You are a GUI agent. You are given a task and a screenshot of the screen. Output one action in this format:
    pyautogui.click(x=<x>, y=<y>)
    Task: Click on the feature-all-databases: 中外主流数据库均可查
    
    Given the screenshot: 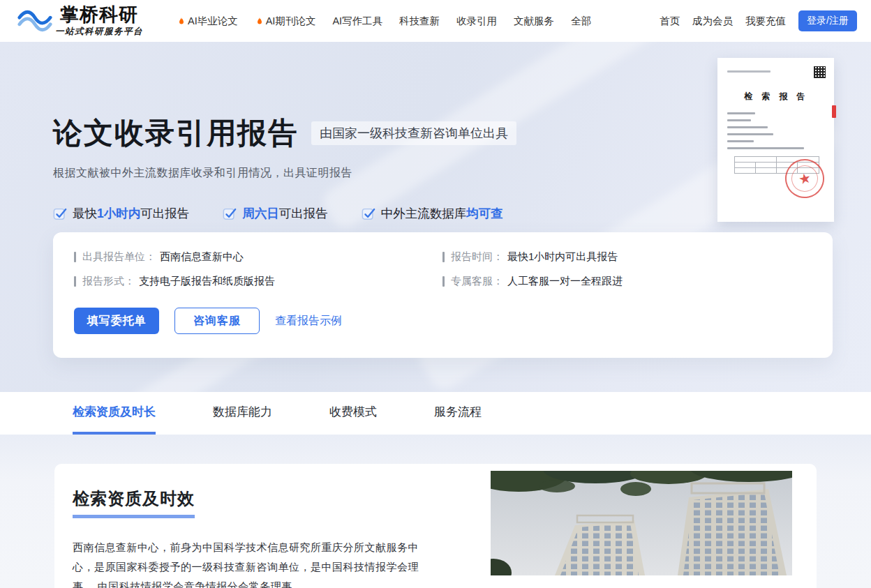 What is the action you would take?
    pyautogui.click(x=433, y=213)
    